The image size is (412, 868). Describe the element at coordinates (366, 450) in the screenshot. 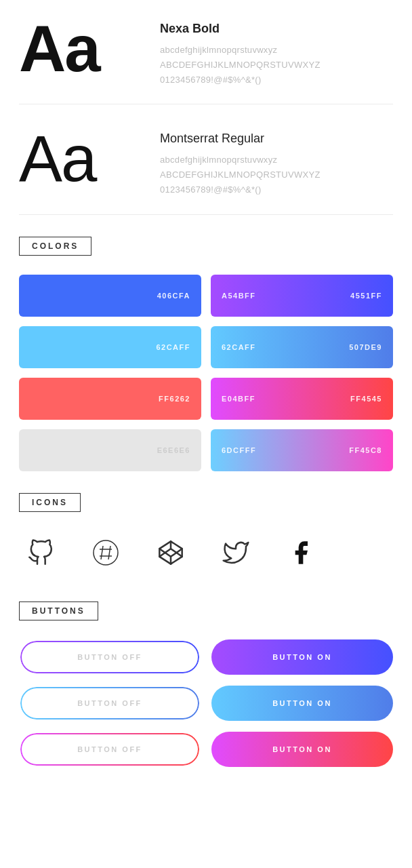

I see `color-code-pinkcyan-right: FF45C8` at that location.